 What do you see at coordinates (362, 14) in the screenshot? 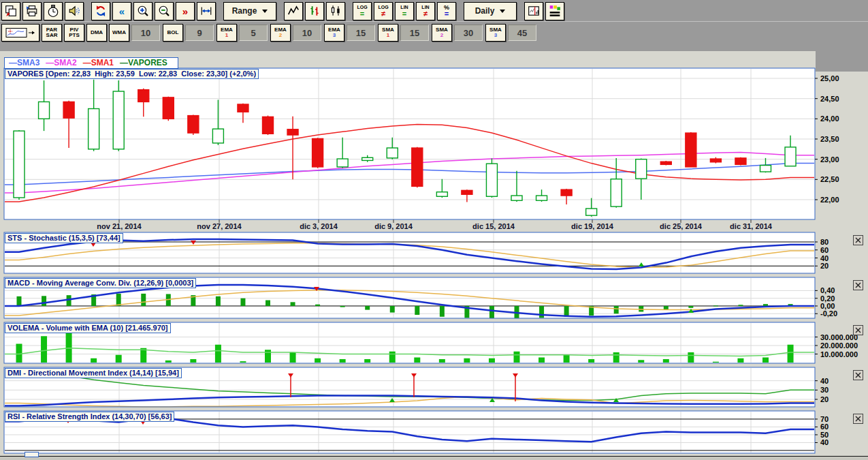
I see `equal-icon: =` at bounding box center [362, 14].